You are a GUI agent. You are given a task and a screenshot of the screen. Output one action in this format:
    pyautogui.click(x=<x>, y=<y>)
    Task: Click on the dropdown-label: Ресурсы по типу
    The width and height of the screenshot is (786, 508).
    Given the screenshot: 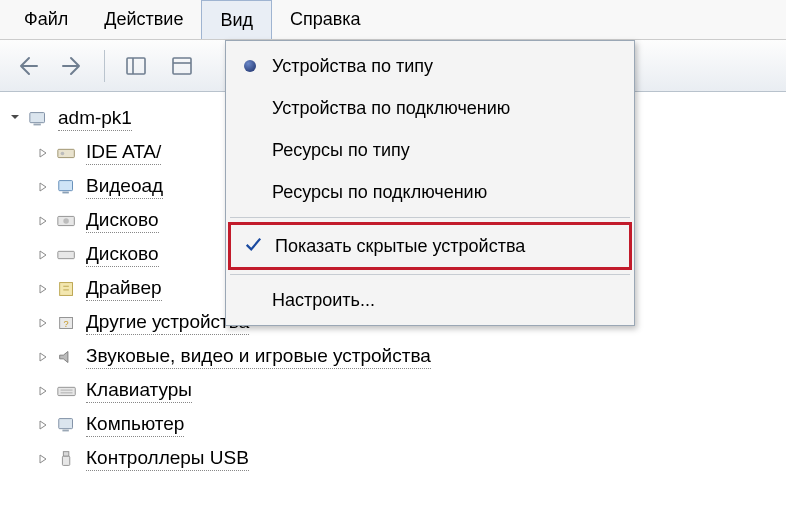 What is the action you would take?
    pyautogui.click(x=445, y=150)
    